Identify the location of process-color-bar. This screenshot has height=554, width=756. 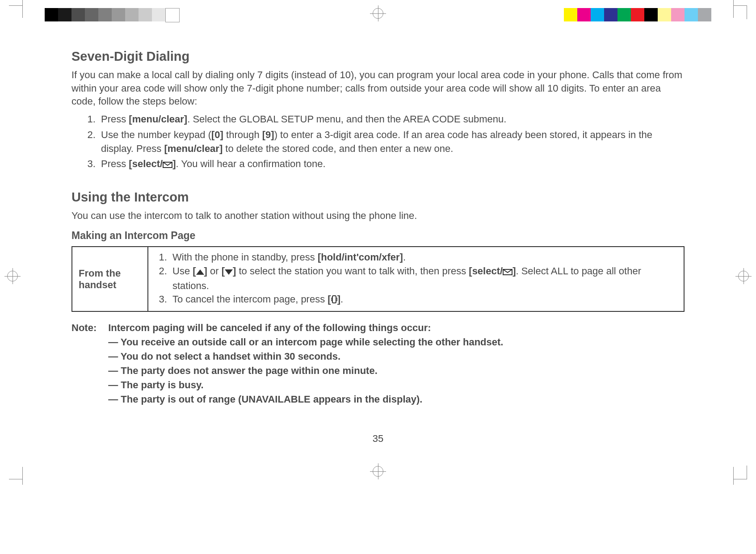
(638, 15).